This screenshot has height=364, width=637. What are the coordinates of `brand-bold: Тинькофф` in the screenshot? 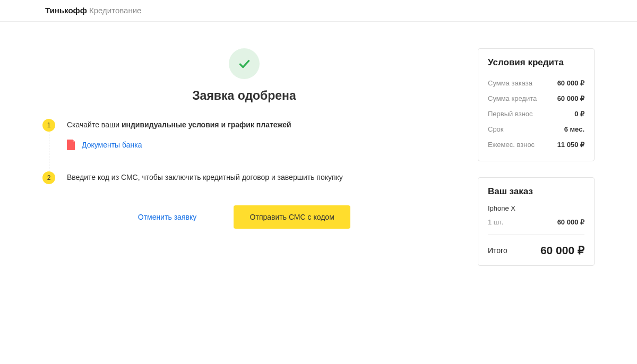 It's located at (66, 11).